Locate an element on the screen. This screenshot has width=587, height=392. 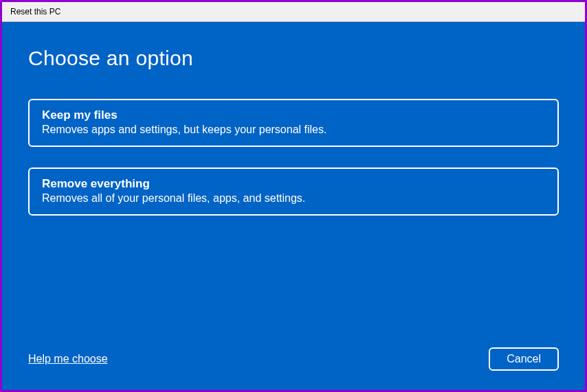
help-me-choose-link: Help me choose is located at coordinates (68, 359).